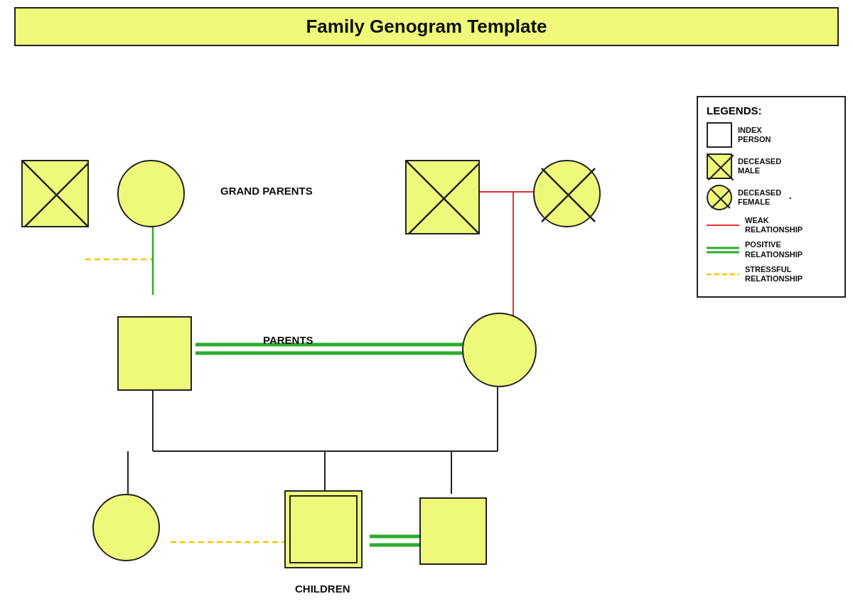  What do you see at coordinates (567, 193) in the screenshot?
I see `grandparent-right-female` at bounding box center [567, 193].